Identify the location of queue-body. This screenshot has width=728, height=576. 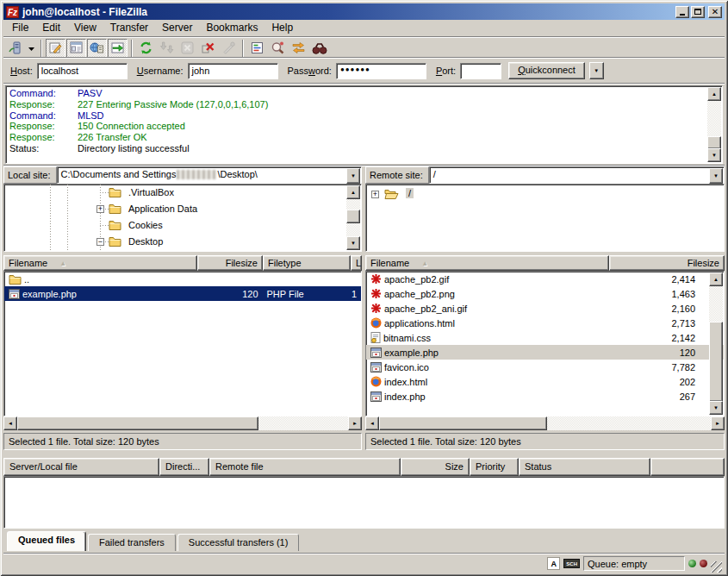
(364, 502).